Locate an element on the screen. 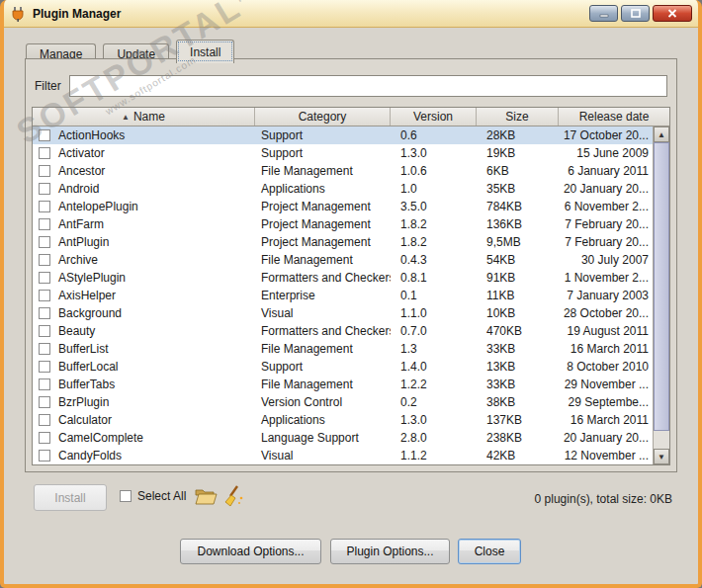  close-button: Close is located at coordinates (489, 551).